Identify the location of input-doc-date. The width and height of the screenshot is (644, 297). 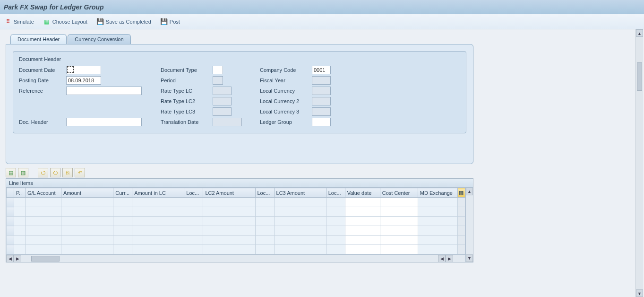
(84, 70).